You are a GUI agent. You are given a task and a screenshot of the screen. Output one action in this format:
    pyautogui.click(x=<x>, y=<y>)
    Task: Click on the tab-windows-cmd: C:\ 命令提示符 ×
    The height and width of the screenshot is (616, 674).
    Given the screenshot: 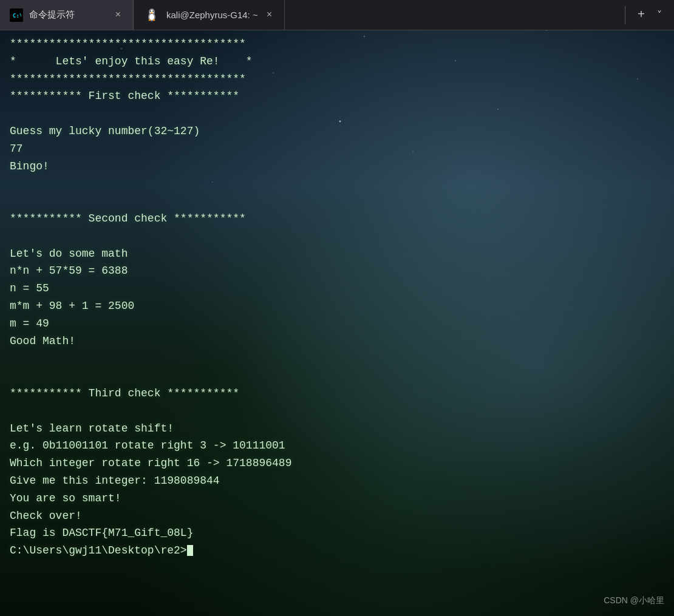 What is the action you would take?
    pyautogui.click(x=67, y=15)
    